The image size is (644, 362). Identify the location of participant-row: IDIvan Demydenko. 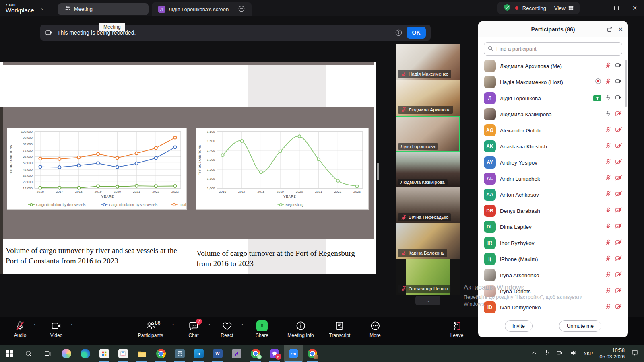
(553, 307).